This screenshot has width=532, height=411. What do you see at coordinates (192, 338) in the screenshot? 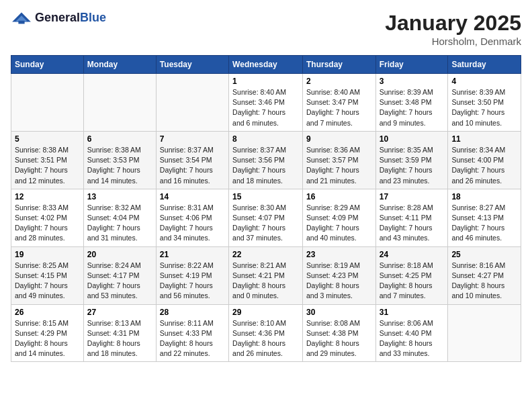
I see `day-info: Sunrise: 8:11 AMSunset: 4:33 PMDaylight:…` at bounding box center [192, 338].